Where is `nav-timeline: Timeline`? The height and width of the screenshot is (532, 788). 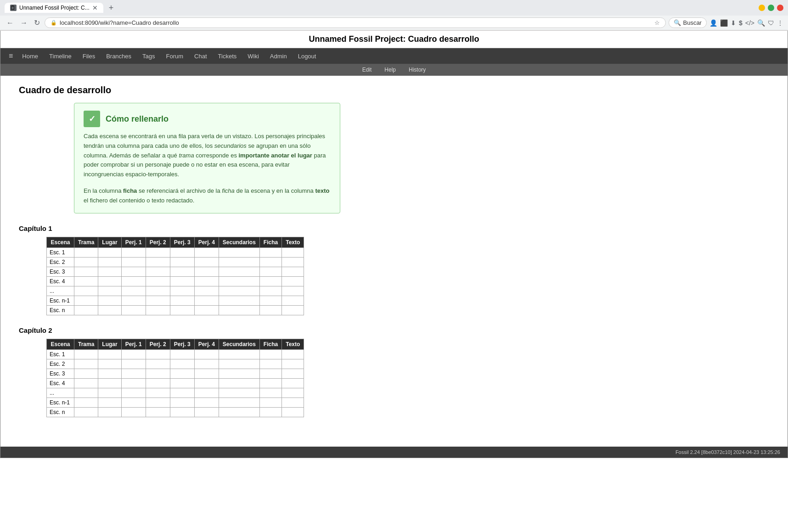
nav-timeline: Timeline is located at coordinates (61, 56).